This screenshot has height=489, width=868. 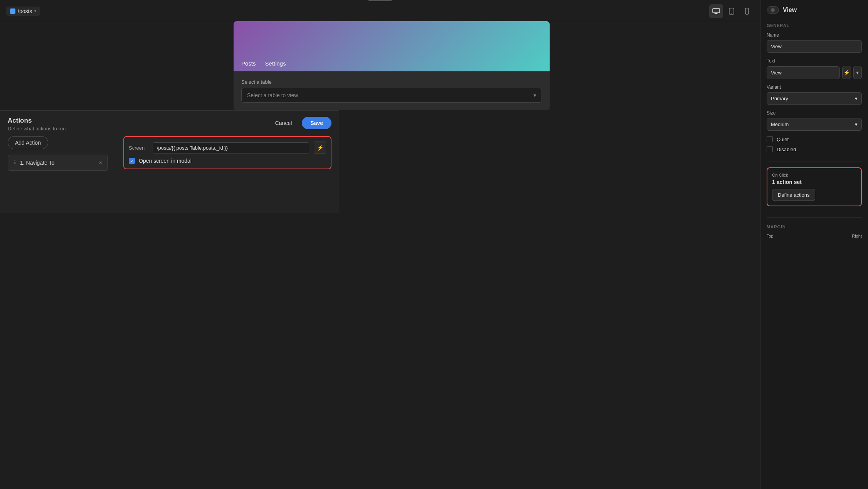 What do you see at coordinates (249, 63) in the screenshot?
I see `preview-tab-posts: Posts` at bounding box center [249, 63].